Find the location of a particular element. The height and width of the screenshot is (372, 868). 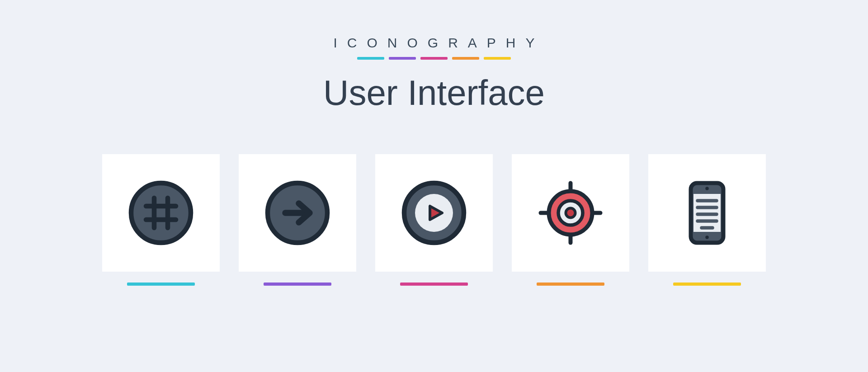

pack-title: User Interface is located at coordinates (434, 93).